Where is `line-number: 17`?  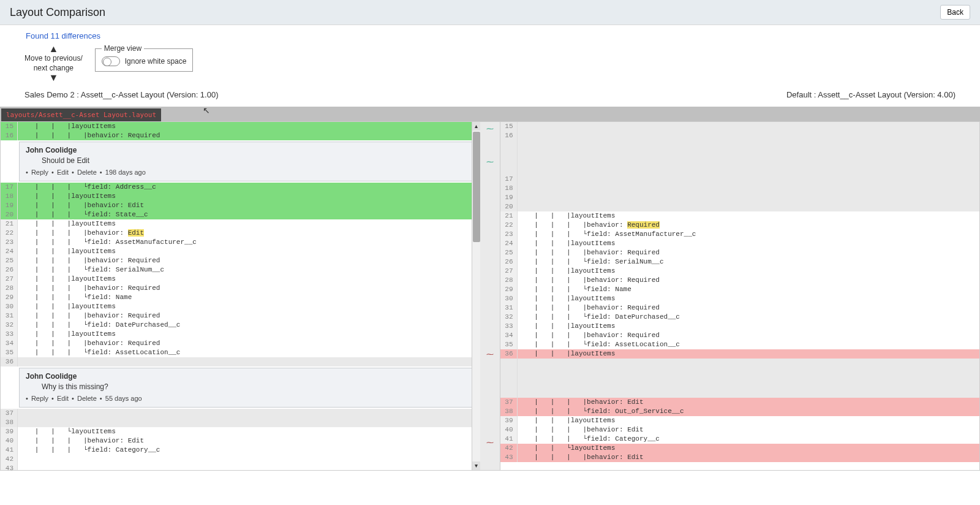
line-number: 17 is located at coordinates (9, 188).